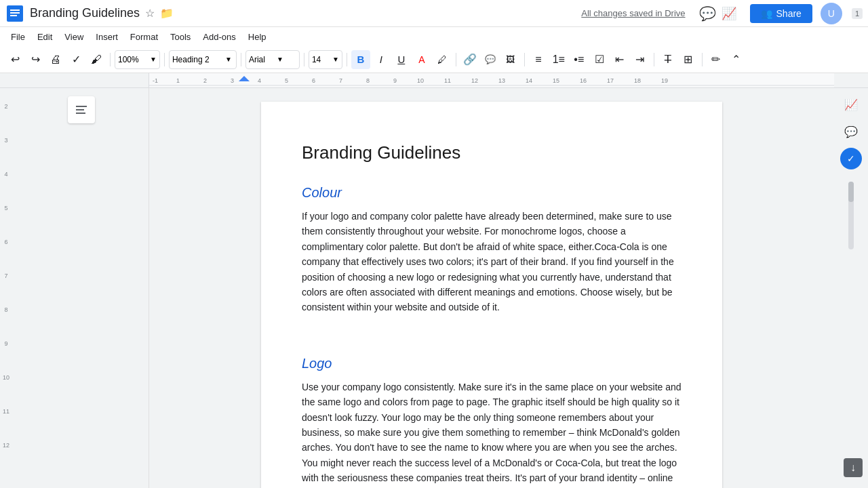 The image size is (868, 488). I want to click on scrollbar-area, so click(851, 335).